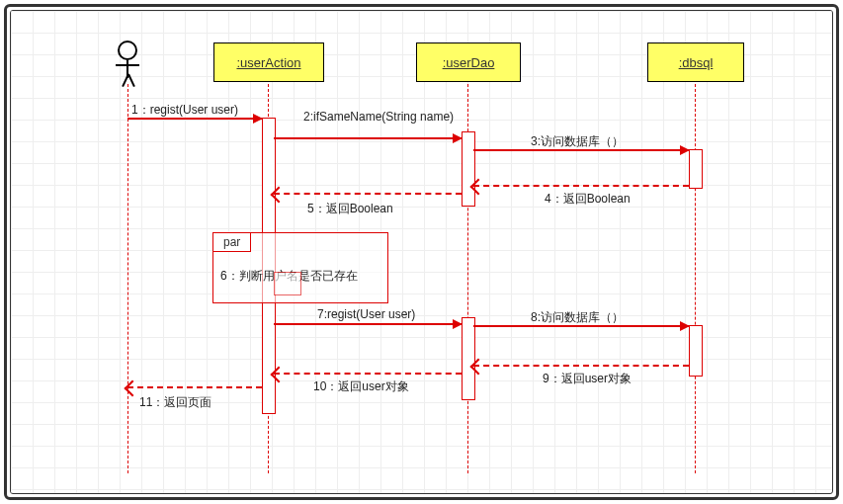 The height and width of the screenshot is (504, 843). What do you see at coordinates (373, 117) in the screenshot?
I see `msg-2-label: 2:ifSameName(String name)` at bounding box center [373, 117].